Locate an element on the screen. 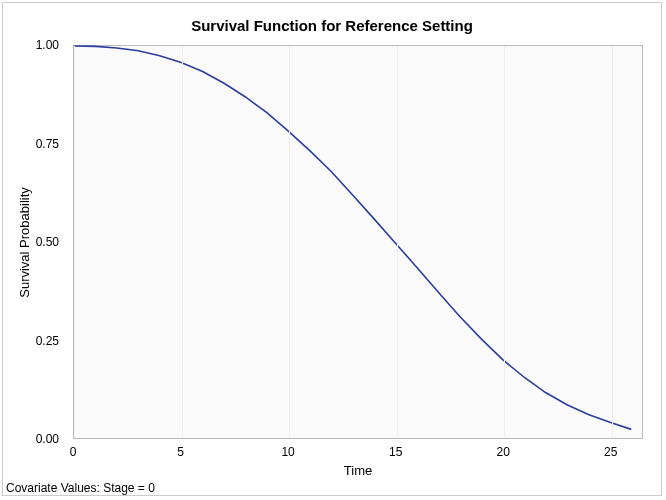 Image resolution: width=666 pixels, height=500 pixels. x-axis-label: Time is located at coordinates (358, 470).